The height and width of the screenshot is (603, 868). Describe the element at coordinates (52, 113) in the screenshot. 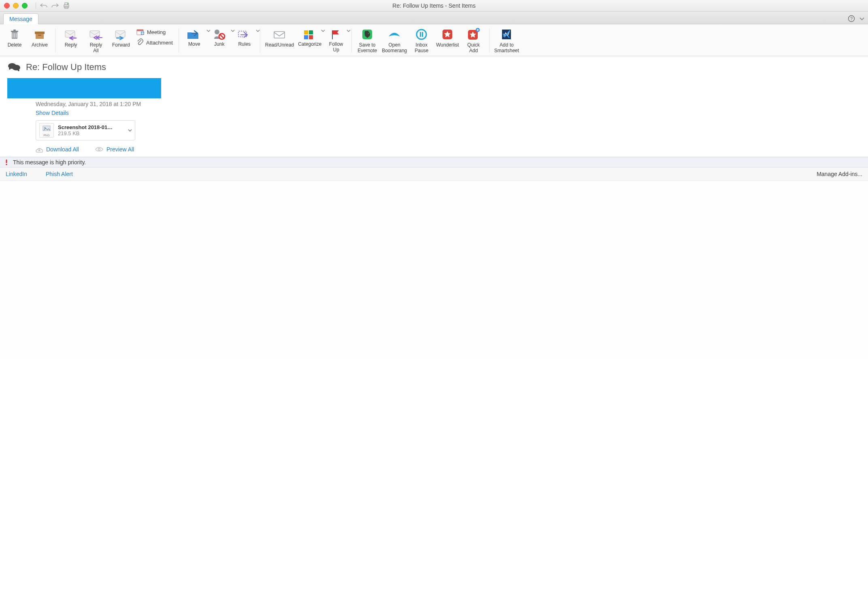

I see `show-details-link: Show Details` at that location.